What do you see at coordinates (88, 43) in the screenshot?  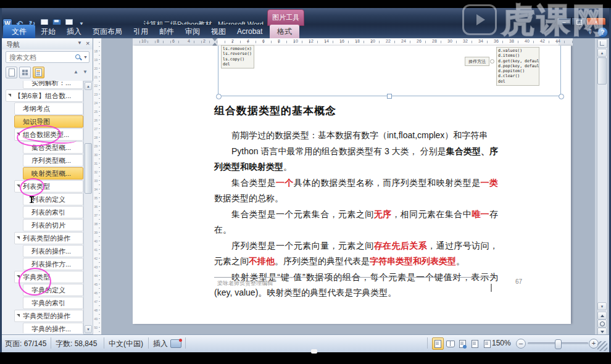 I see `navigation-pane-close-icon: ×` at bounding box center [88, 43].